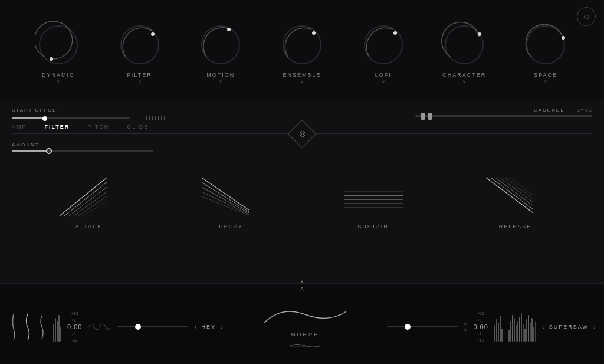 The image size is (604, 364). Describe the element at coordinates (58, 45) in the screenshot. I see `knob-dynamic` at that location.